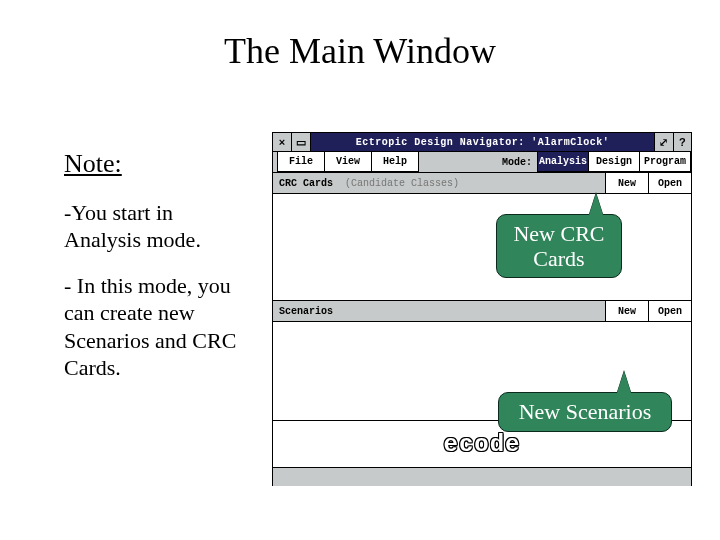 This screenshot has width=720, height=540. I want to click on crc-section-title: CRC Cards, so click(306, 184).